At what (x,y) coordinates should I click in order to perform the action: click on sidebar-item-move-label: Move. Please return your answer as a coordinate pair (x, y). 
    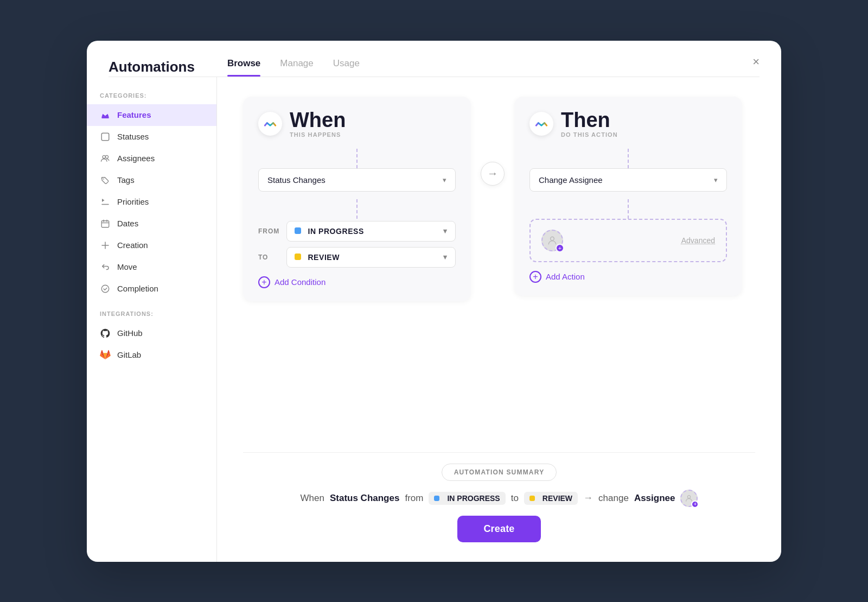
    Looking at the image, I should click on (127, 267).